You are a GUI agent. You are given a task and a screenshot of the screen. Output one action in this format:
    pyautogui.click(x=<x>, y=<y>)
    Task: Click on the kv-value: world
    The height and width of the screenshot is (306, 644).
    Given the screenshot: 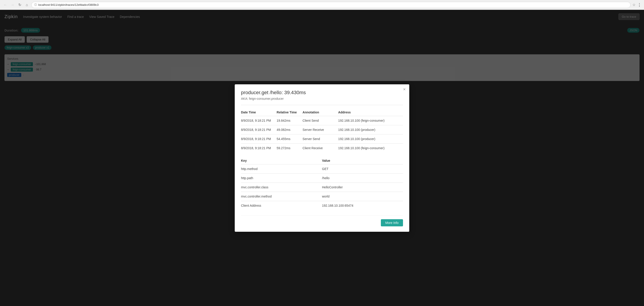 What is the action you would take?
    pyautogui.click(x=362, y=196)
    